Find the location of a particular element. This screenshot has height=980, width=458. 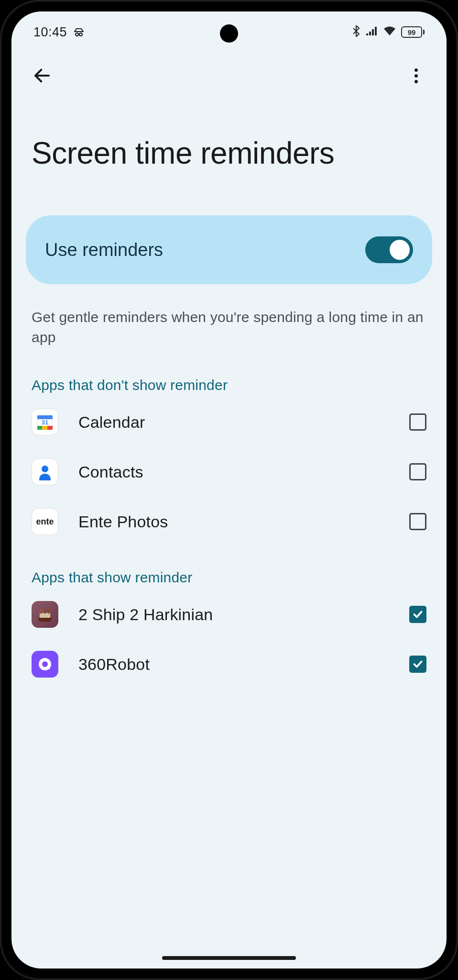

battery-indicator: 99 is located at coordinates (413, 32).